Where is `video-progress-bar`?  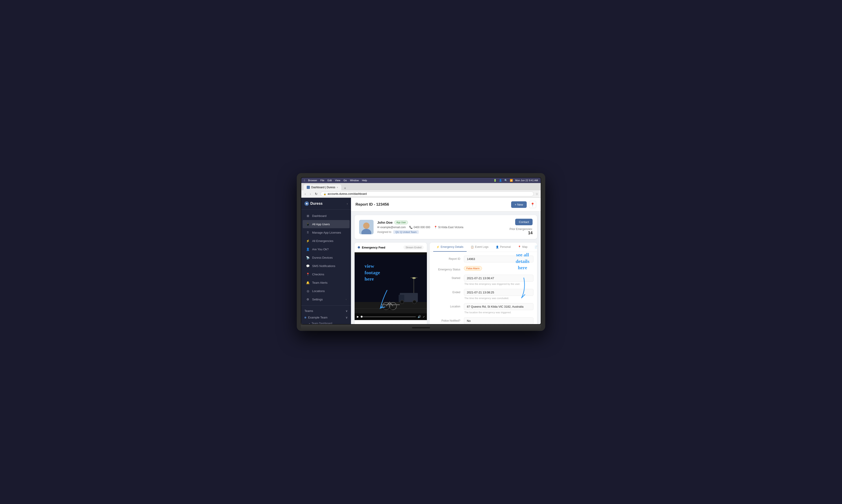 video-progress-bar is located at coordinates (388, 317).